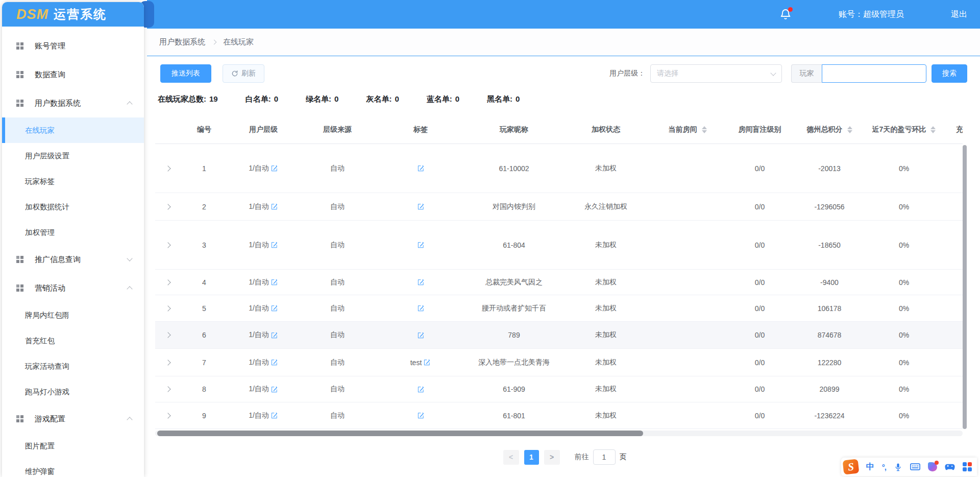  What do you see at coordinates (952, 130) in the screenshot?
I see `column-header-11: 充值` at bounding box center [952, 130].